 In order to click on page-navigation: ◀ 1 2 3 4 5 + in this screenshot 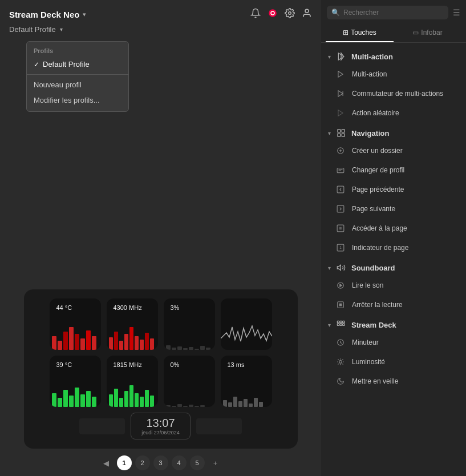, I will do `click(161, 463)`.